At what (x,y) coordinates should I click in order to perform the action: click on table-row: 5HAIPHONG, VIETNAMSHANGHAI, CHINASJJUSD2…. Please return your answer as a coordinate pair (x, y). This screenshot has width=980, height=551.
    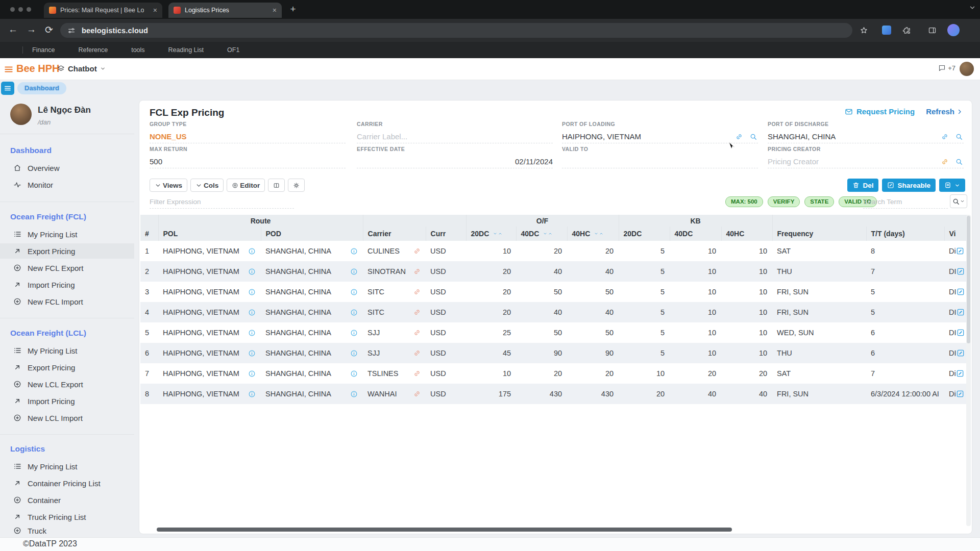
    Looking at the image, I should click on (554, 333).